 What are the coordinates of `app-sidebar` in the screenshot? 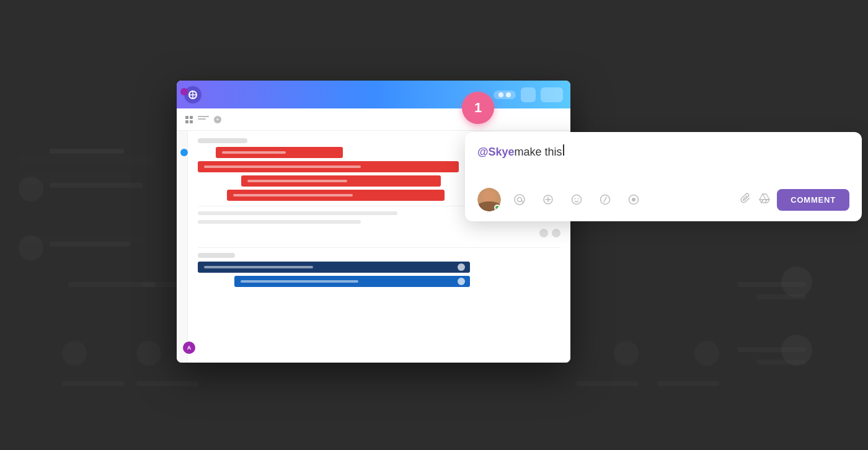 It's located at (182, 247).